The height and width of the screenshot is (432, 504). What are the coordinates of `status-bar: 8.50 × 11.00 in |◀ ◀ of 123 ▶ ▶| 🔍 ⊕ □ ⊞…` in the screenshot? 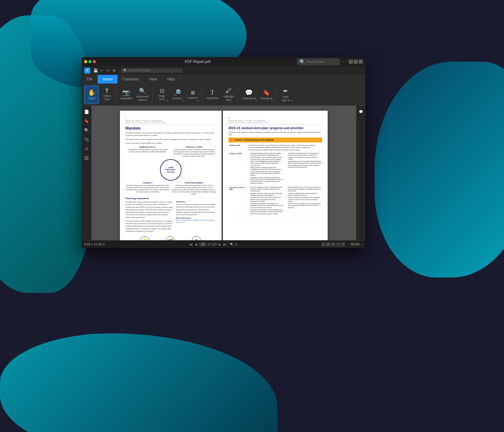 It's located at (223, 244).